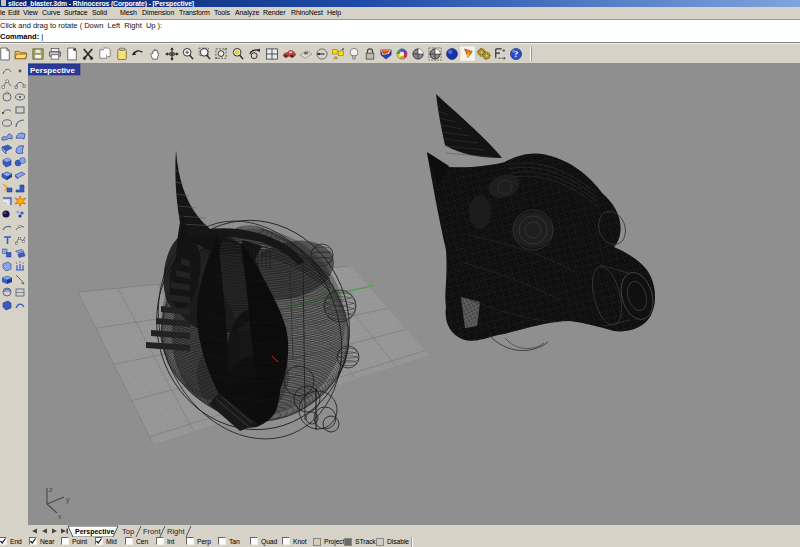 The width and height of the screenshot is (800, 547). What do you see at coordinates (60, 516) in the screenshot?
I see `svg-text: x` at bounding box center [60, 516].